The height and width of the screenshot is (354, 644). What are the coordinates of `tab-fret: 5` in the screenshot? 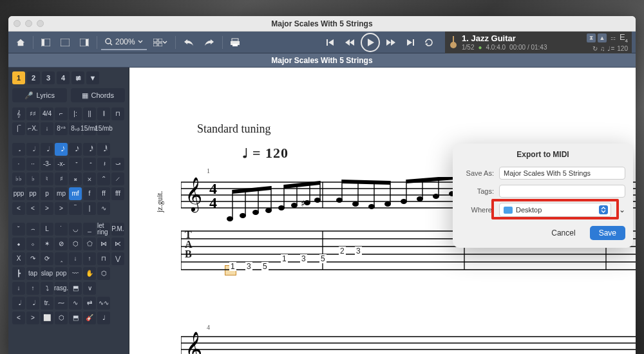 It's located at (265, 266).